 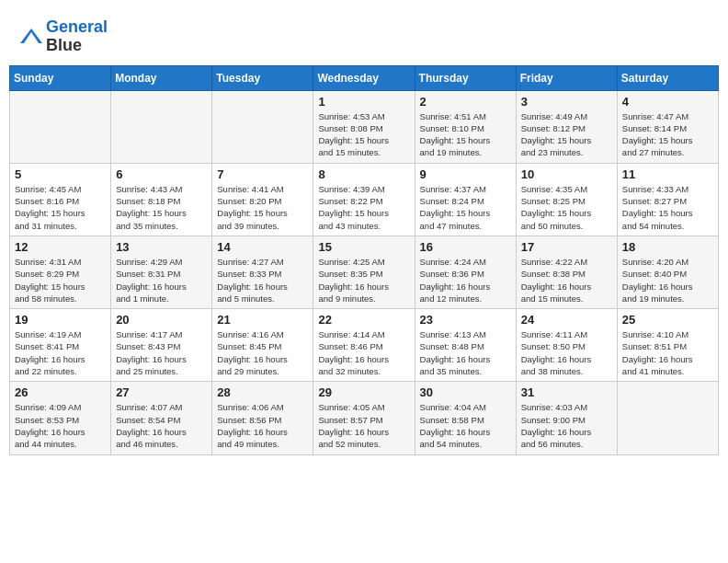 I want to click on day-of-week-header: Saturday, so click(x=667, y=77).